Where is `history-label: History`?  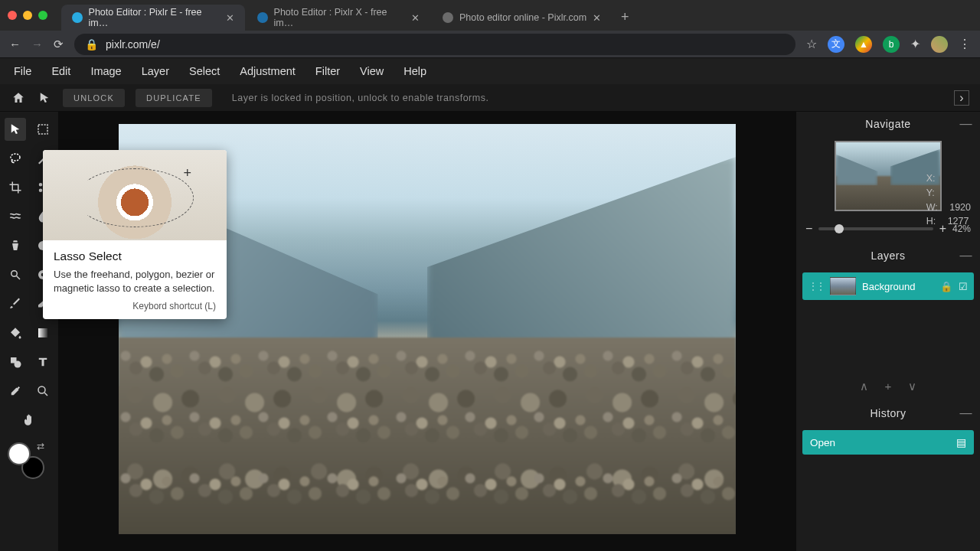 history-label: History is located at coordinates (888, 413).